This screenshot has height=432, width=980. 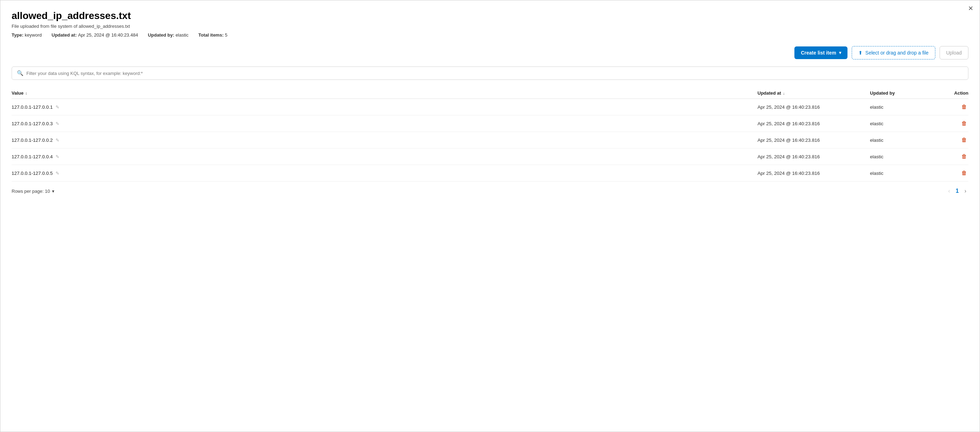 I want to click on ip-value: 127.0.0.1-127.0.0.4, so click(x=32, y=157).